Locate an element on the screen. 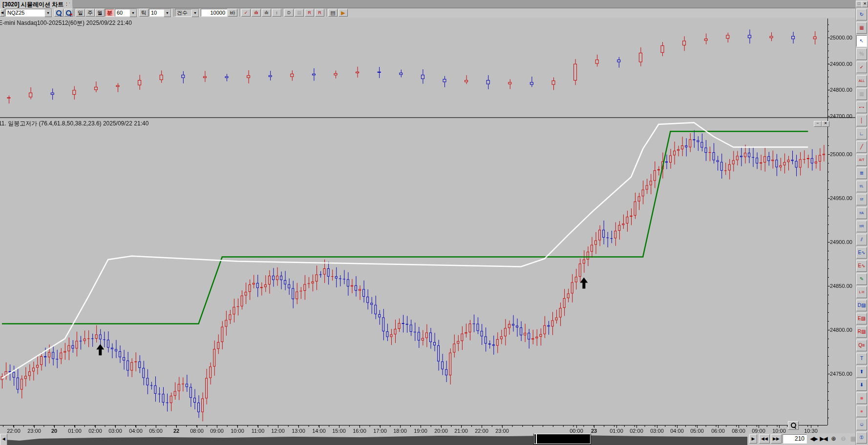 Image resolution: width=868 pixels, height=445 pixels. tab-edge is located at coordinates (70, 4).